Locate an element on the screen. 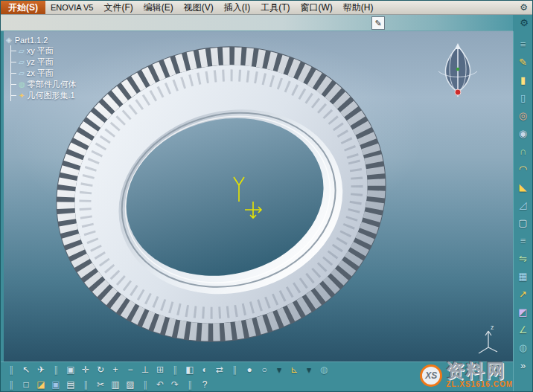  rib-icon: ∩ is located at coordinates (523, 151).